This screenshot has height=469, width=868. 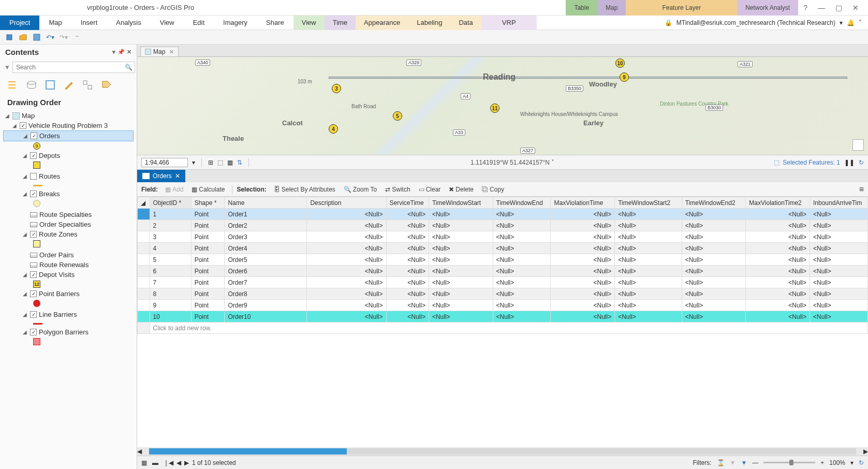 What do you see at coordinates (87, 85) in the screenshot?
I see `list-by-snapping-icon` at bounding box center [87, 85].